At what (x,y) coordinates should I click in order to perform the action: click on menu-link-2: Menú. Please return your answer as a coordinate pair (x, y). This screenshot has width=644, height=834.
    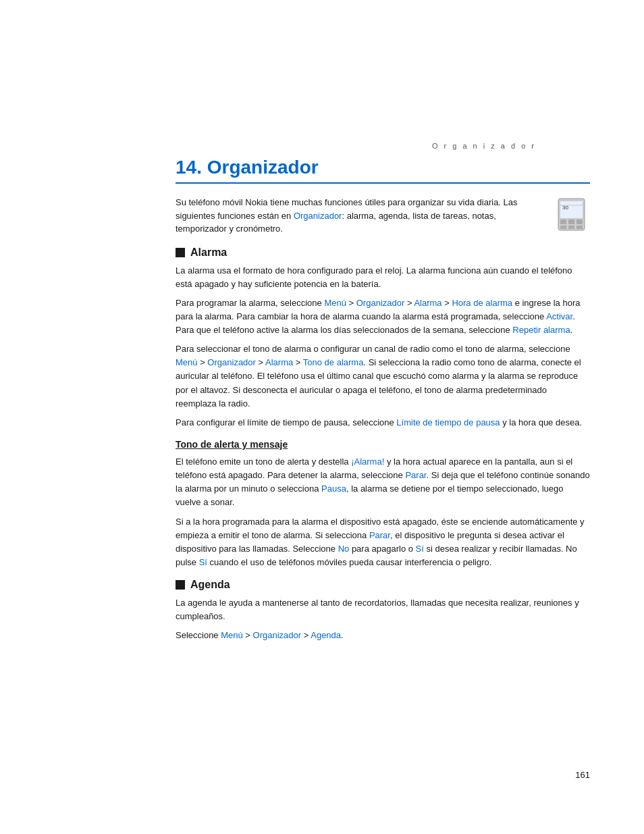
    Looking at the image, I should click on (186, 362).